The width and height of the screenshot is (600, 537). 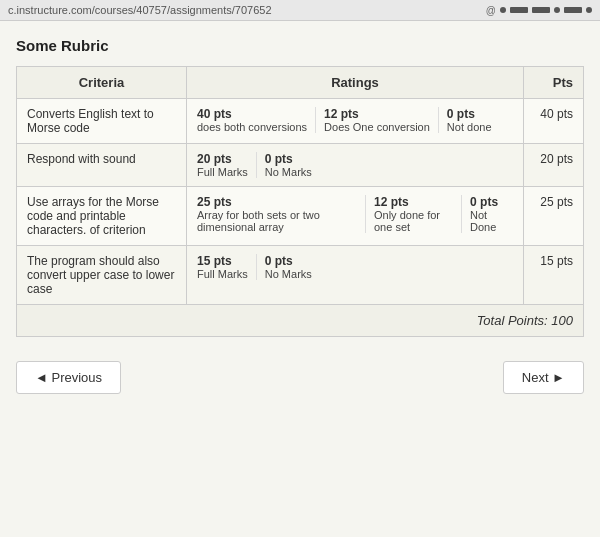 What do you see at coordinates (256, 120) in the screenshot?
I see `rating-block: 40 ptsdoes both conversions` at bounding box center [256, 120].